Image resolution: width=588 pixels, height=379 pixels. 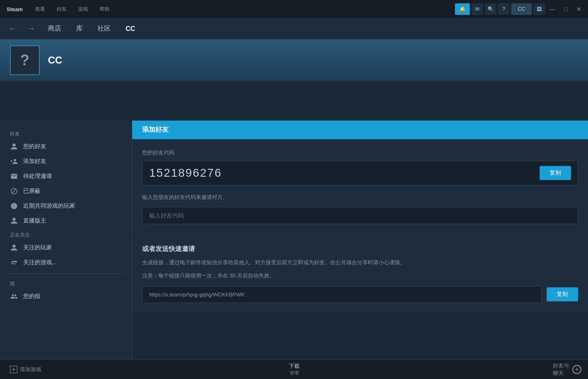 What do you see at coordinates (345, 173) in the screenshot?
I see `friend-code-value: 1521896276` at bounding box center [345, 173].